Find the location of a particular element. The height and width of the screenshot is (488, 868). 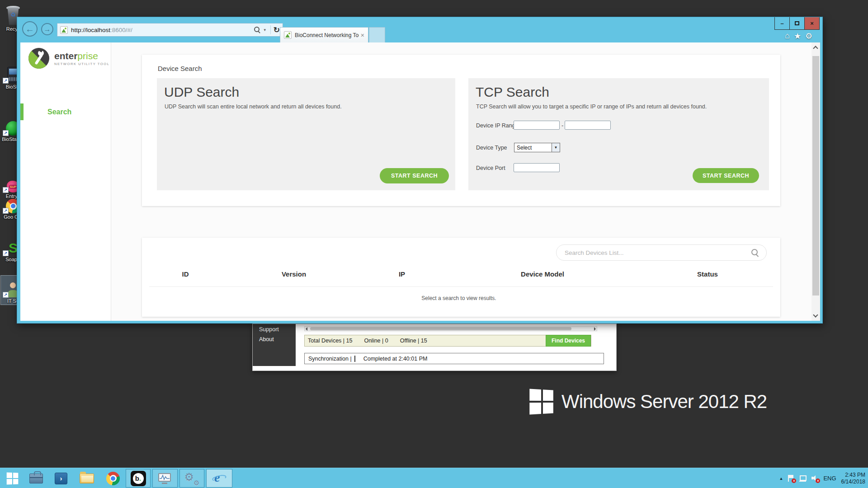

column-version: Version is located at coordinates (294, 274).